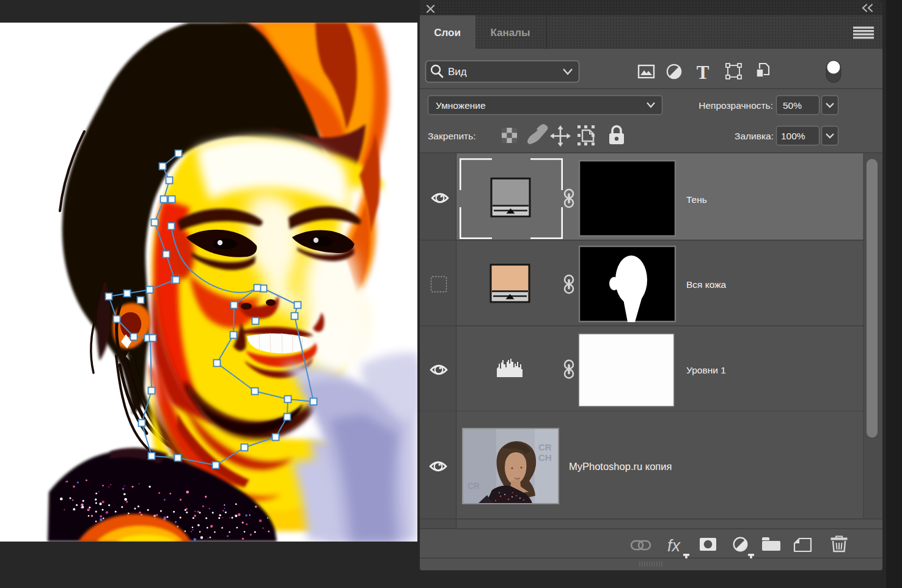  Describe the element at coordinates (793, 136) in the screenshot. I see `svg-text: 100%` at that location.